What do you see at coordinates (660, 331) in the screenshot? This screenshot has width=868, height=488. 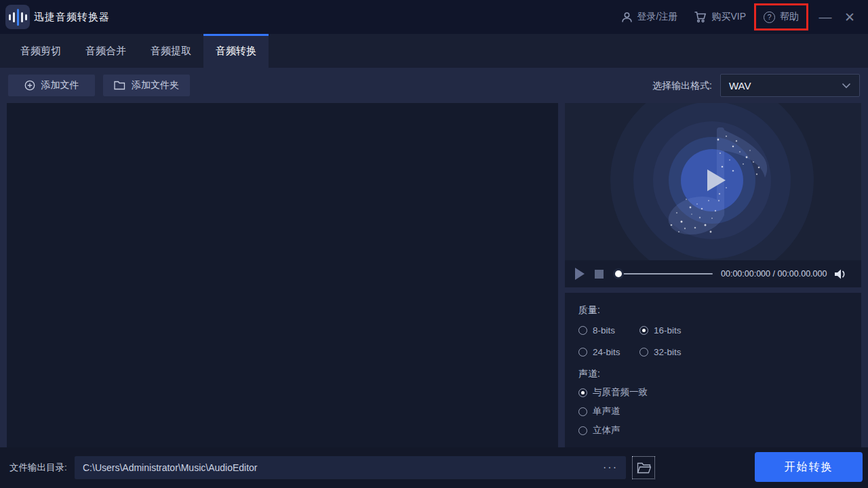 I see `radio-16bits: 16-bits` at bounding box center [660, 331].